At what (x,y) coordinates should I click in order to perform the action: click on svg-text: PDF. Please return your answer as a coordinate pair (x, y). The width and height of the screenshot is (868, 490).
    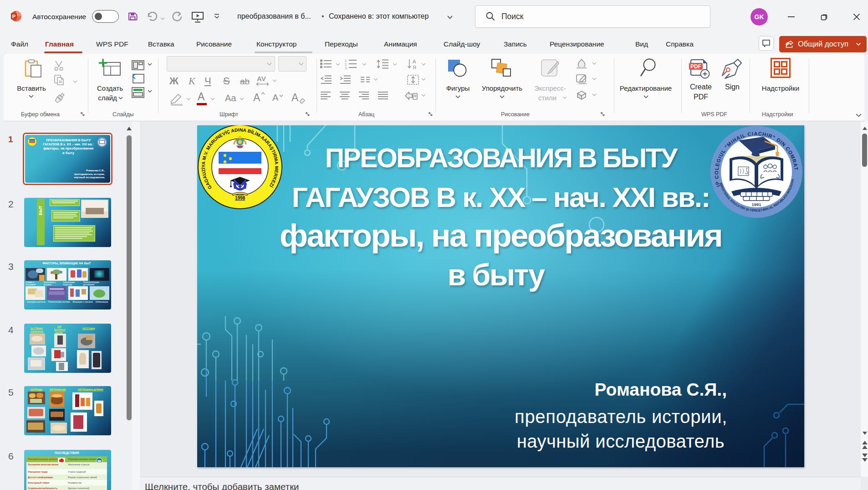
    Looking at the image, I should click on (696, 67).